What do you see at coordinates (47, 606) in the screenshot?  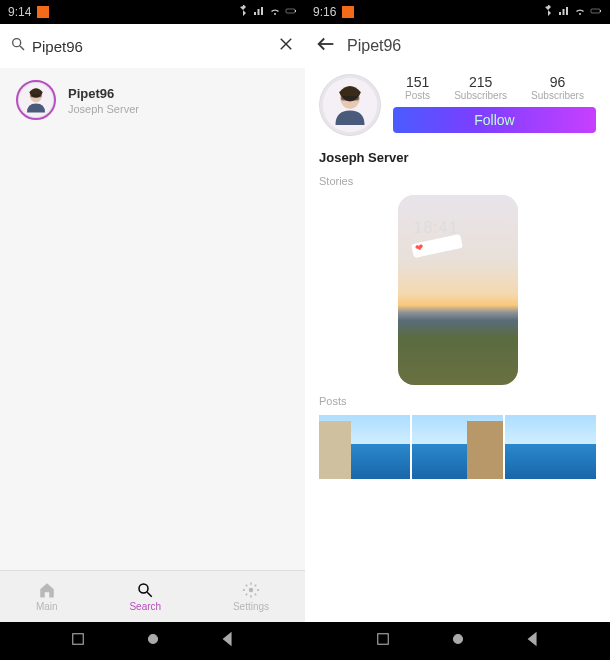 I see `nav-label: Main` at bounding box center [47, 606].